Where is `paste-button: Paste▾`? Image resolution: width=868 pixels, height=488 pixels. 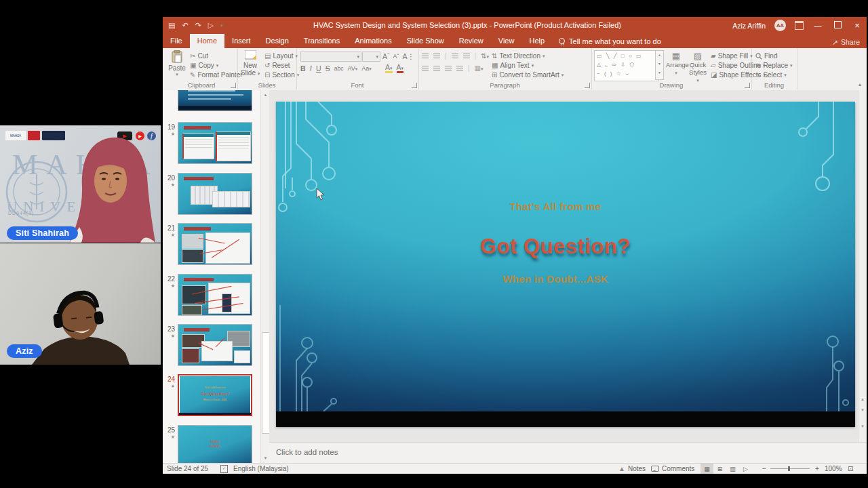 paste-button: Paste▾ is located at coordinates (177, 64).